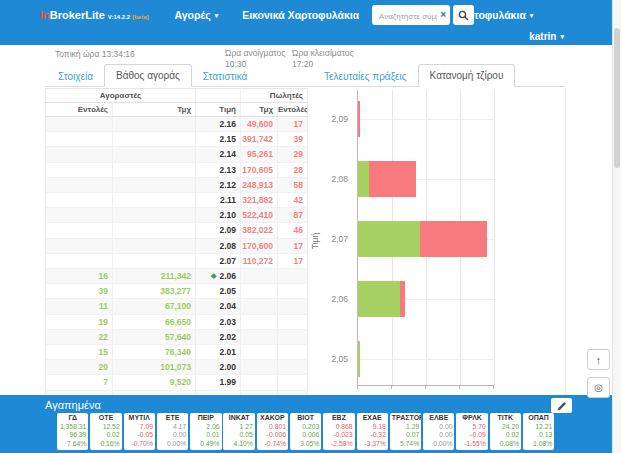 The width and height of the screenshot is (621, 453). What do you see at coordinates (506, 432) in the screenshot?
I see `favorite-card-13: ΤΙΤΚ24.200.020.08%` at bounding box center [506, 432].